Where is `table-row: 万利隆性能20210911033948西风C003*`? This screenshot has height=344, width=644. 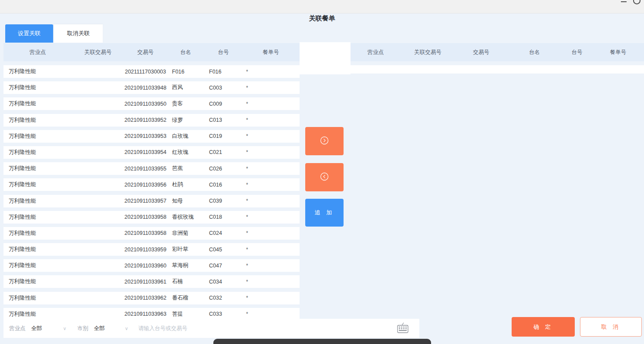
table-row: 万利隆性能20210911033948西风C003* is located at coordinates (152, 88).